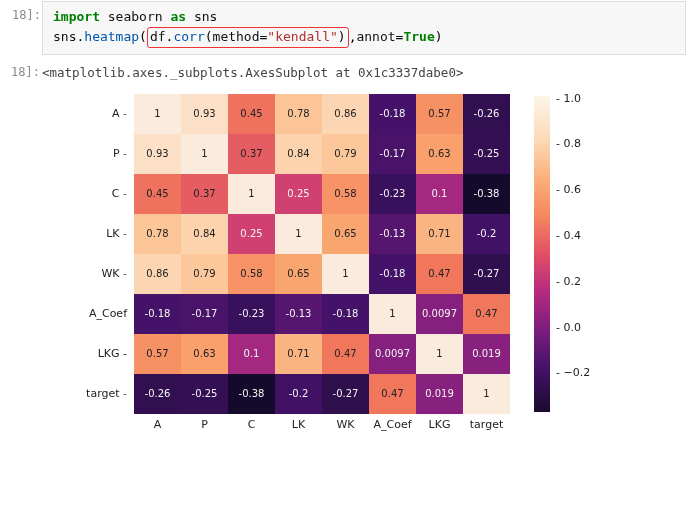 The image size is (688, 532). I want to click on x-tick-label: A_Coef, so click(392, 424).